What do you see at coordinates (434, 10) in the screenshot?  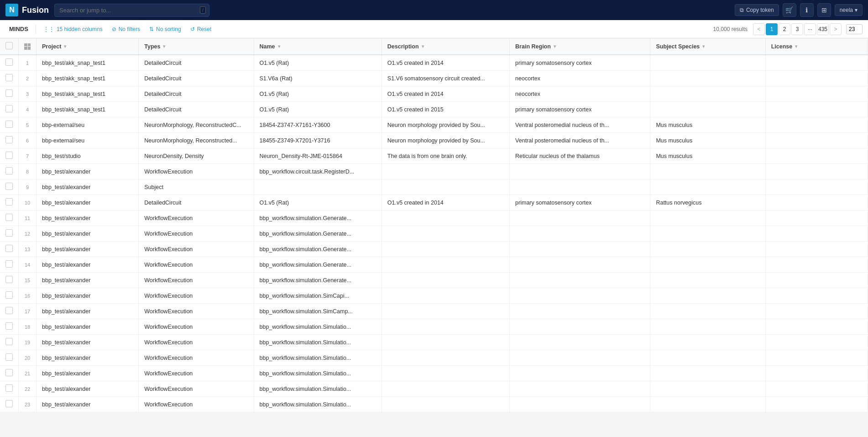 I see `top-navigation: N Fusion / ⧉ Copy token 🛒 ℹ ⊞ neela ▾` at bounding box center [434, 10].